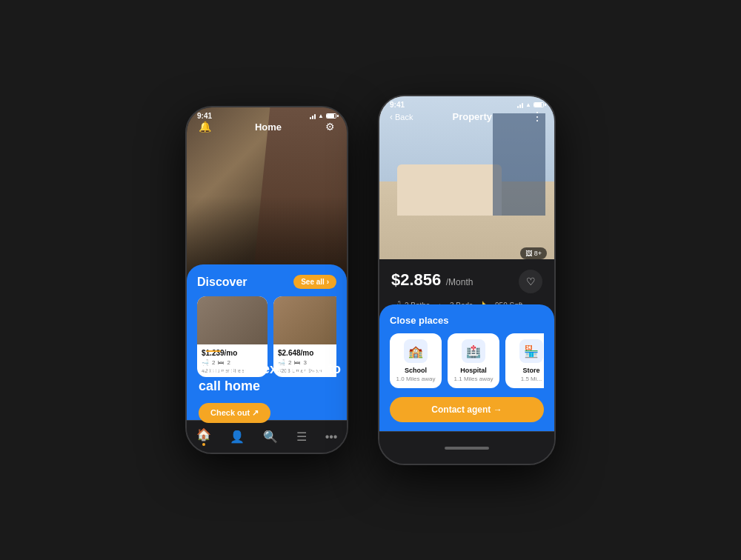  What do you see at coordinates (473, 361) in the screenshot?
I see `place-card-hospital: 🏥 Hospital 1.1 Miles away` at bounding box center [473, 361].